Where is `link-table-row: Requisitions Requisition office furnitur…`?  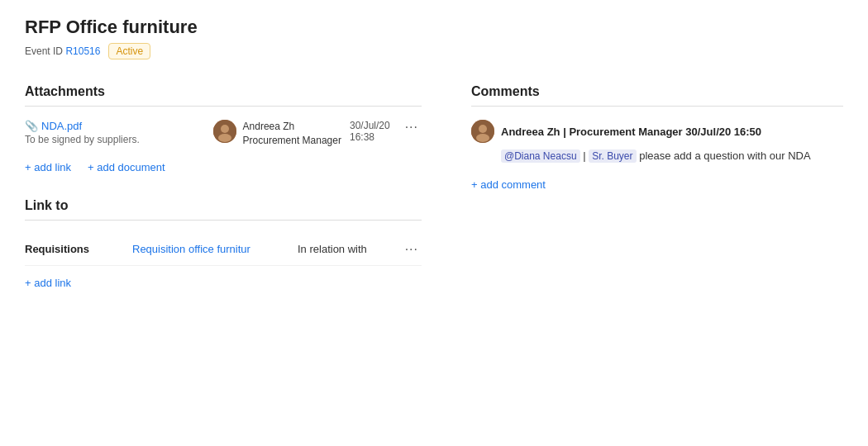 link-table-row: Requisitions Requisition office furnitur… is located at coordinates (223, 249).